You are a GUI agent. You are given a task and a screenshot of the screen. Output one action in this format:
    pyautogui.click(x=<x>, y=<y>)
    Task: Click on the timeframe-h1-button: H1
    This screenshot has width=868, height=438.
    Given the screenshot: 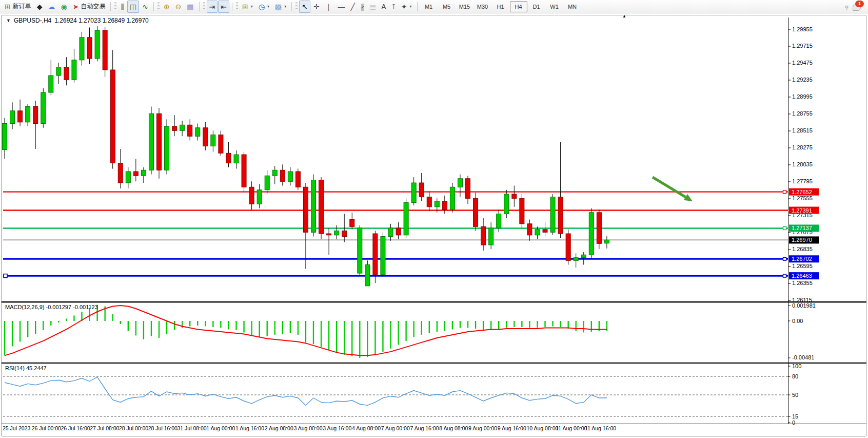 What is the action you would take?
    pyautogui.click(x=501, y=7)
    